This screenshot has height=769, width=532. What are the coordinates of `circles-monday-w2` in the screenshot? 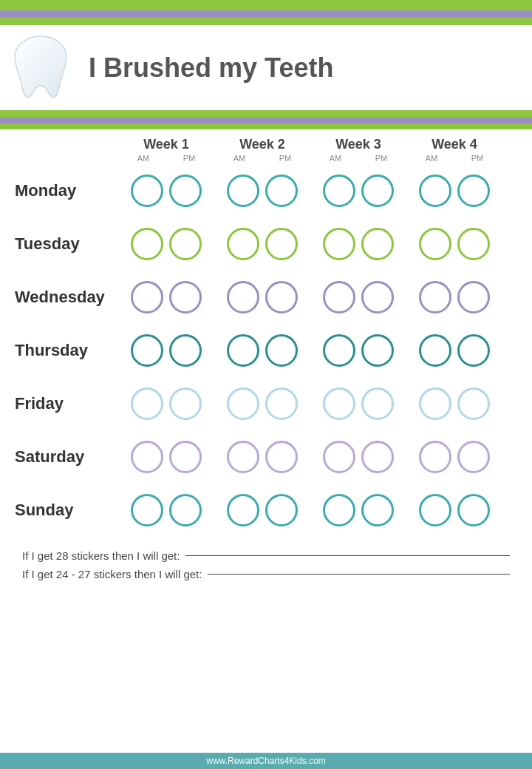 It's located at (262, 191).